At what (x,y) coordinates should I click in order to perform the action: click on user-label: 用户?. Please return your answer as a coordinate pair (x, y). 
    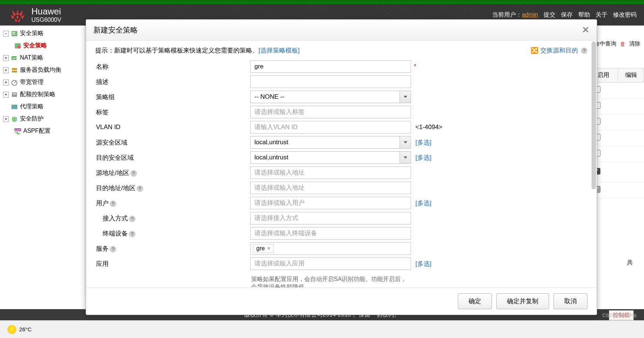
    Looking at the image, I should click on (173, 203).